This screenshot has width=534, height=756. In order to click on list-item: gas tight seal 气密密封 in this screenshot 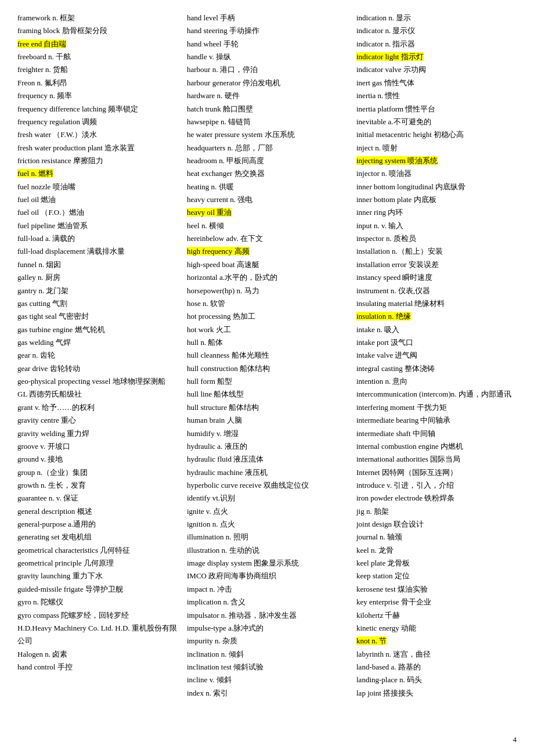, I will do `click(98, 316)`.